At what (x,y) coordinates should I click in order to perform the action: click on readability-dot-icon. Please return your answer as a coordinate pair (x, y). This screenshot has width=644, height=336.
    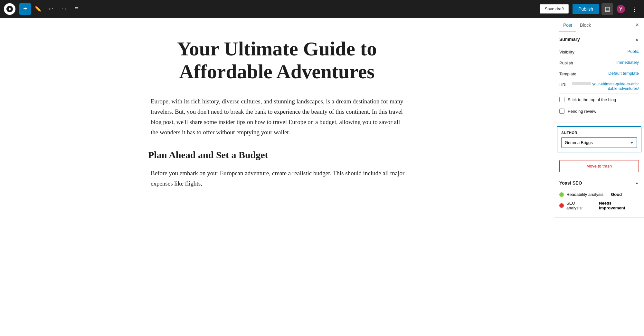
    Looking at the image, I should click on (562, 195).